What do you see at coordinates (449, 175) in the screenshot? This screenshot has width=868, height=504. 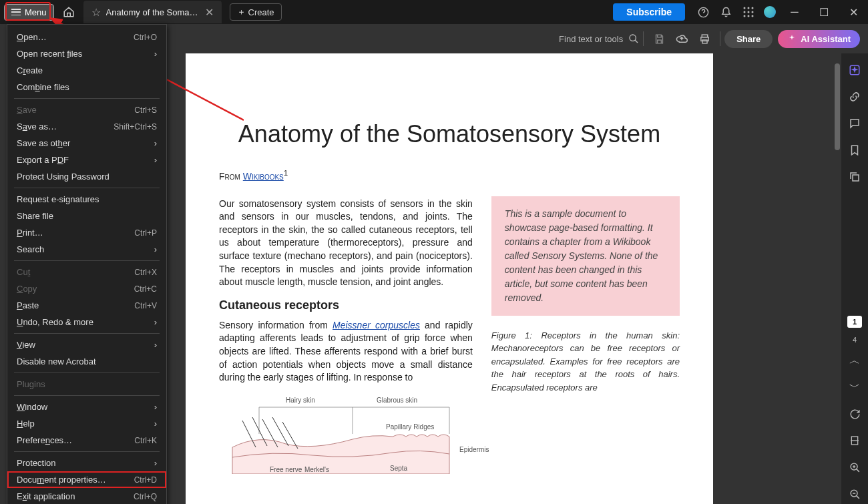 I see `from-line: From Wikibooks1` at bounding box center [449, 175].